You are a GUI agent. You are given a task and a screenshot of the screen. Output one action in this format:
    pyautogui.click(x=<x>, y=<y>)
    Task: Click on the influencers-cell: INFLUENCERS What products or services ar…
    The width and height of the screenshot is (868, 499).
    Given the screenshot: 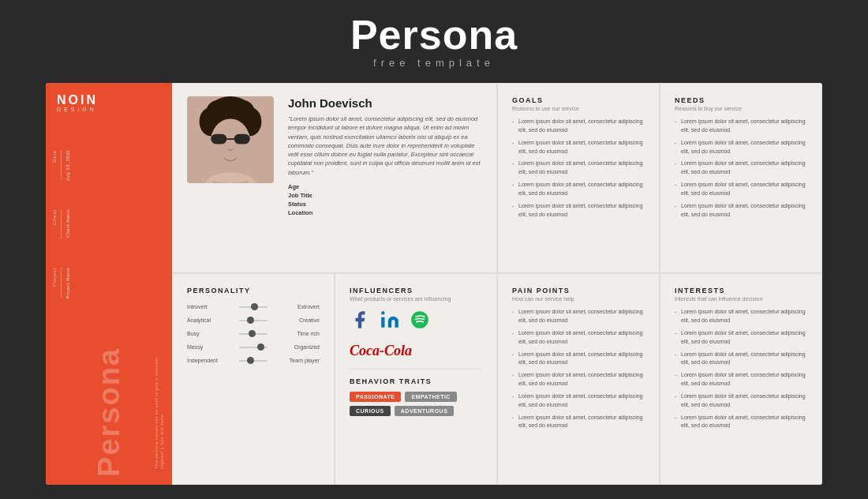 What is the action you would take?
    pyautogui.click(x=416, y=379)
    